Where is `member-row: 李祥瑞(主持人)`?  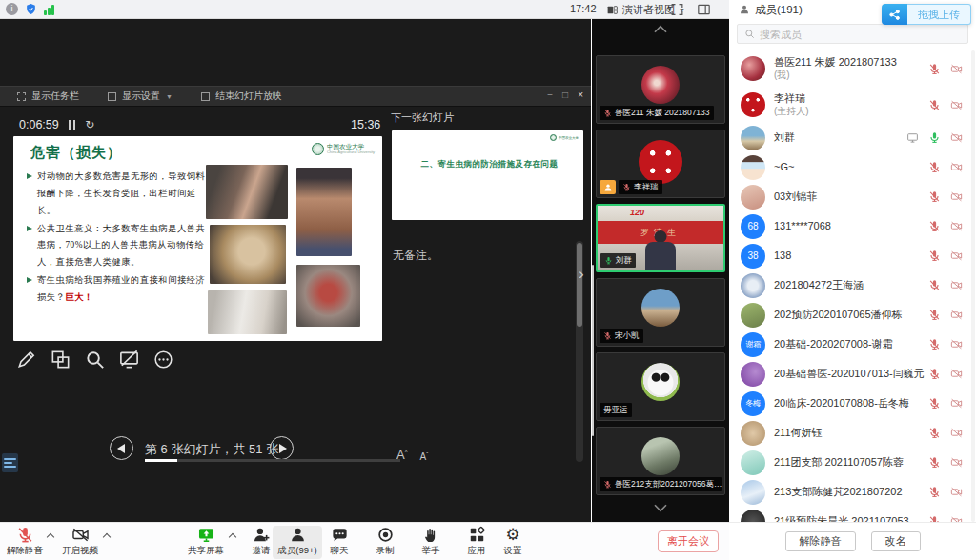 member-row: 李祥瑞(主持人) is located at coordinates (852, 105).